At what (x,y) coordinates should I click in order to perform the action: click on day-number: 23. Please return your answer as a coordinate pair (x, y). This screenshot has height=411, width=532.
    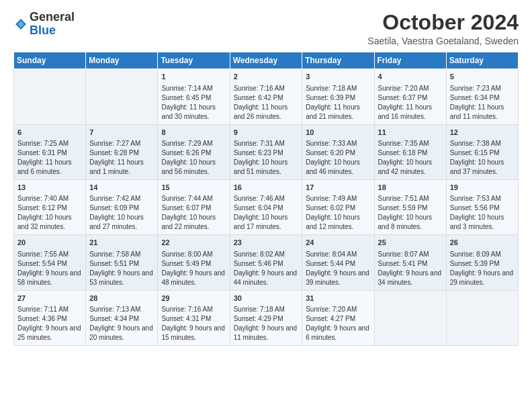
    Looking at the image, I should click on (266, 243).